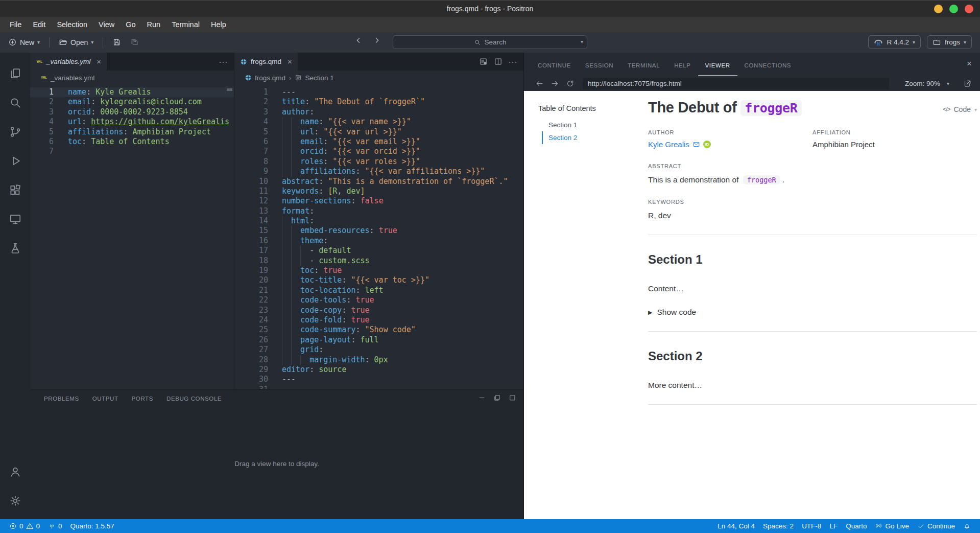  Describe the element at coordinates (76, 42) in the screenshot. I see `open-button: Open ▾` at that location.